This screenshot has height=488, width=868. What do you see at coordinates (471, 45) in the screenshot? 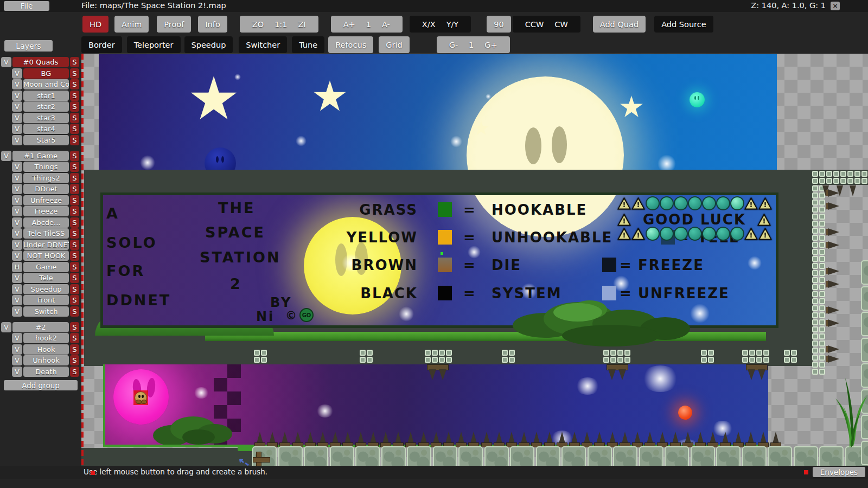
I see `grid-size-controls-1: 1` at bounding box center [471, 45].